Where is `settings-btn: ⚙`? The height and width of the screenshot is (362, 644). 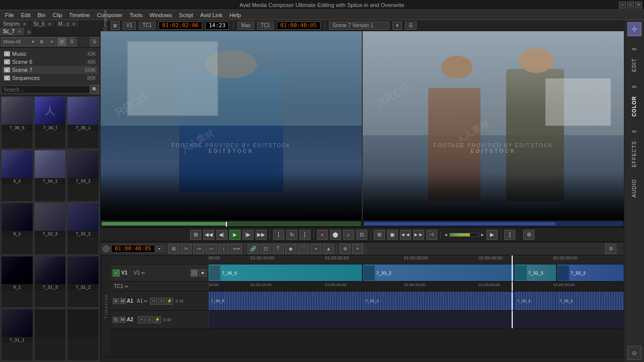 settings-btn: ⚙ is located at coordinates (529, 235).